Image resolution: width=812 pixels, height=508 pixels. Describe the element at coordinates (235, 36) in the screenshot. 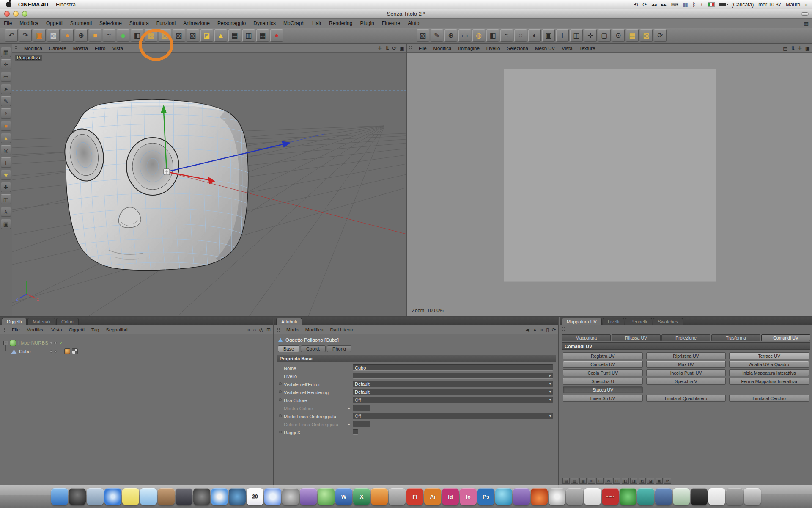

I see `grid-small-icon: ▤` at that location.